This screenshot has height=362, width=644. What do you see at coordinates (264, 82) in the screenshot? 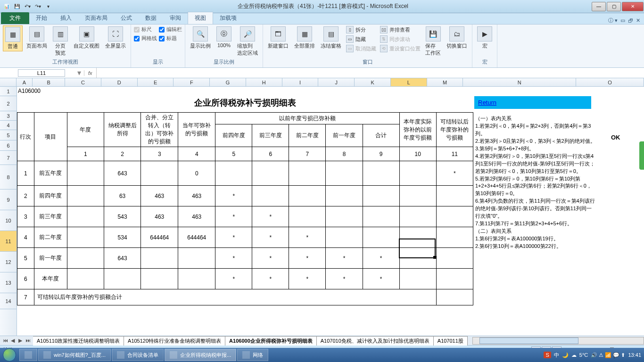
I see `col-header-H: H` at bounding box center [264, 82].